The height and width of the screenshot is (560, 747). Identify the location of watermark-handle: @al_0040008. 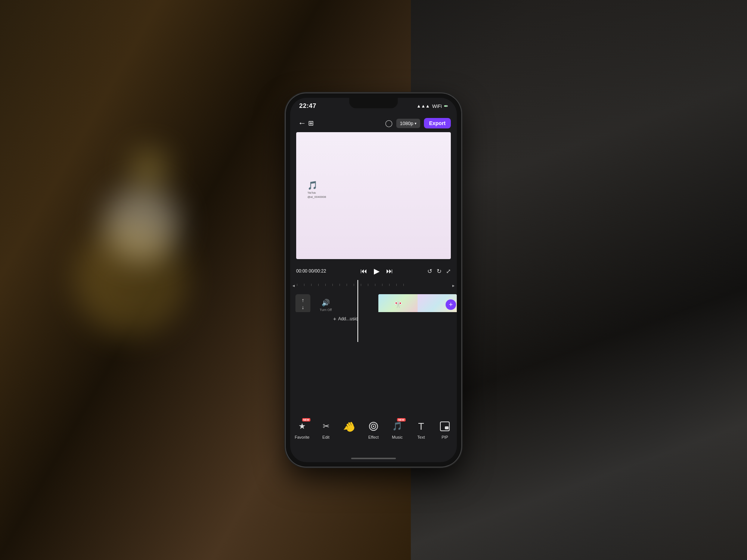
(317, 197).